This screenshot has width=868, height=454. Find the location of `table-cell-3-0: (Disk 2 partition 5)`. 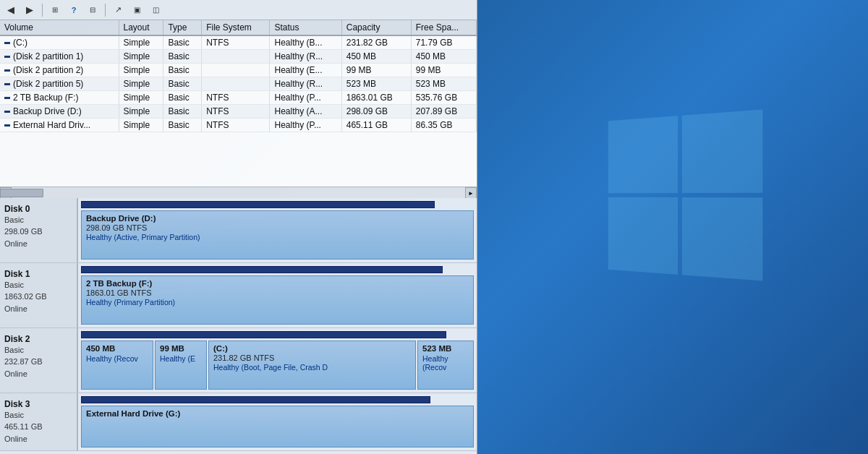

table-cell-3-0: (Disk 2 partition 5) is located at coordinates (59, 84).